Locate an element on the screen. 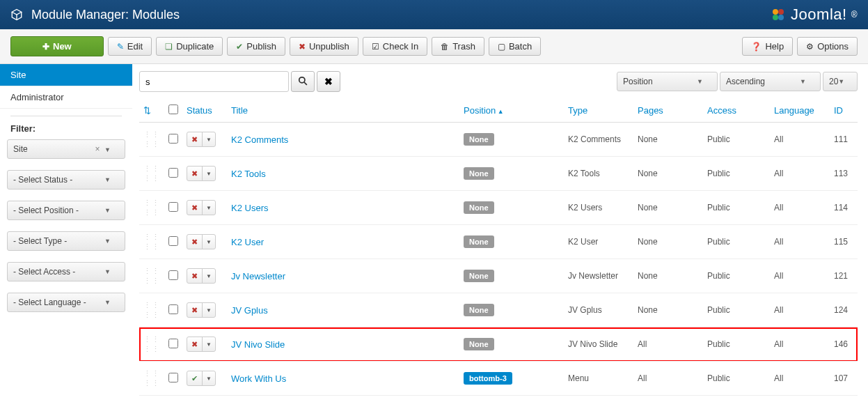 This screenshot has width=868, height=402. col-access: Access is located at coordinates (722, 110).